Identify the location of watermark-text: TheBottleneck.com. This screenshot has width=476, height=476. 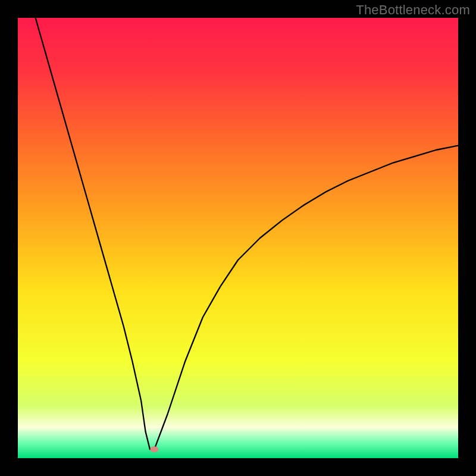
(413, 10).